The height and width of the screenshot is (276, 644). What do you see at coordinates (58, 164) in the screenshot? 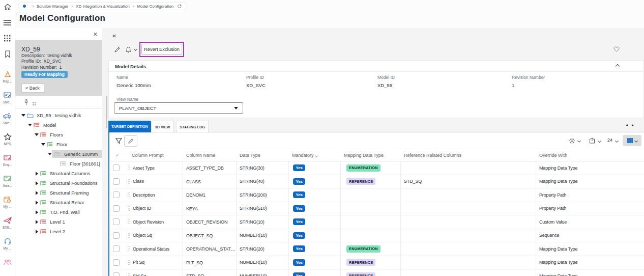
I see `tree-item: Floor [301801]` at bounding box center [58, 164].